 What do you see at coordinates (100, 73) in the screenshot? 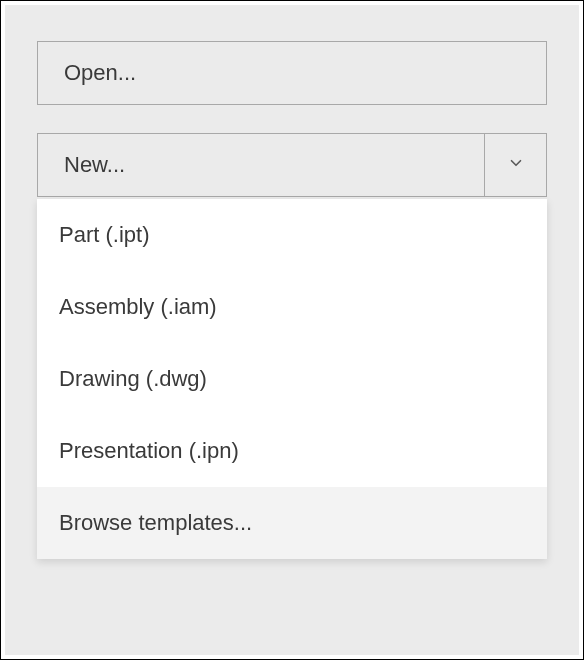
I see `open-button-label: Open...` at bounding box center [100, 73].